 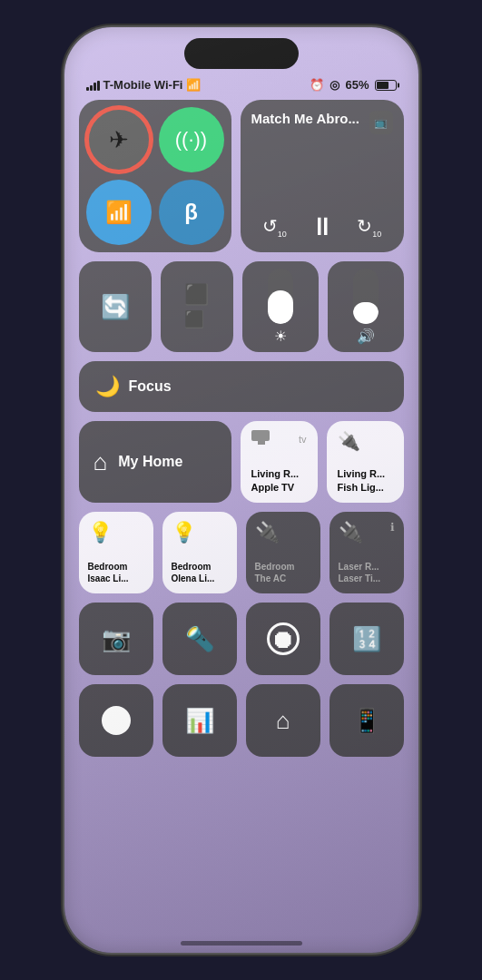 I want to click on battery-icon, so click(x=386, y=85).